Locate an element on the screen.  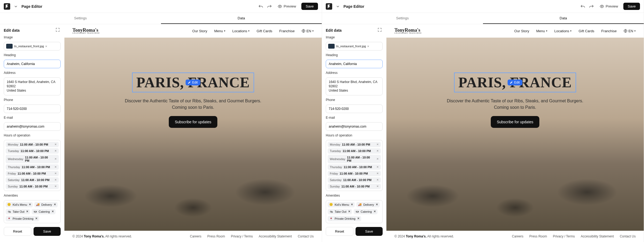
drinks-icon: 🍷 is located at coordinates (331, 219).